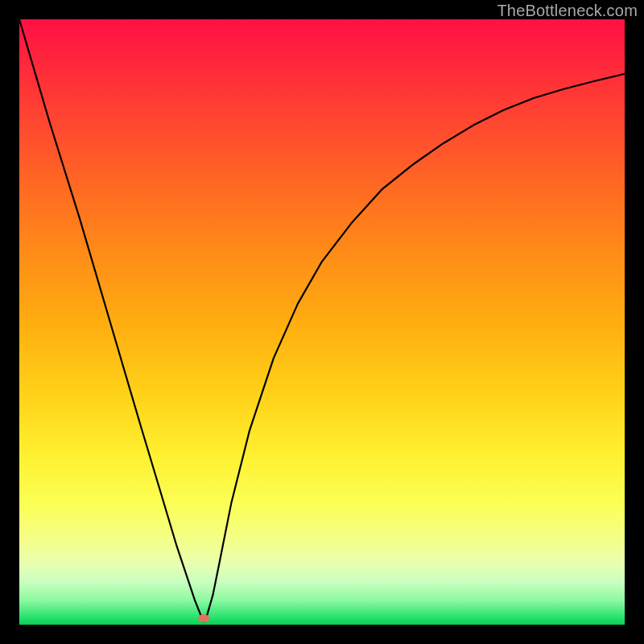 The height and width of the screenshot is (644, 644). I want to click on watermark-text: TheBottleneck.com, so click(567, 11).